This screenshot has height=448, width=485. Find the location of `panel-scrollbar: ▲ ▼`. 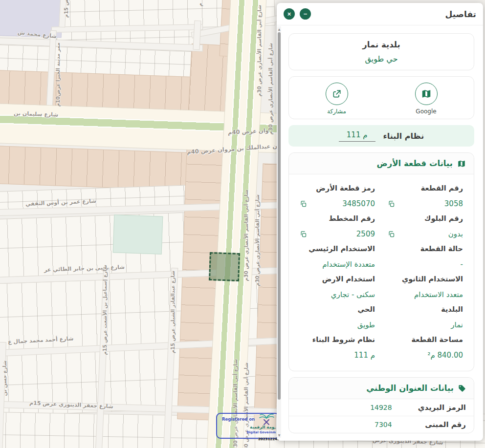

panel-scrollbar: ▲ ▼ is located at coordinates (279, 232).